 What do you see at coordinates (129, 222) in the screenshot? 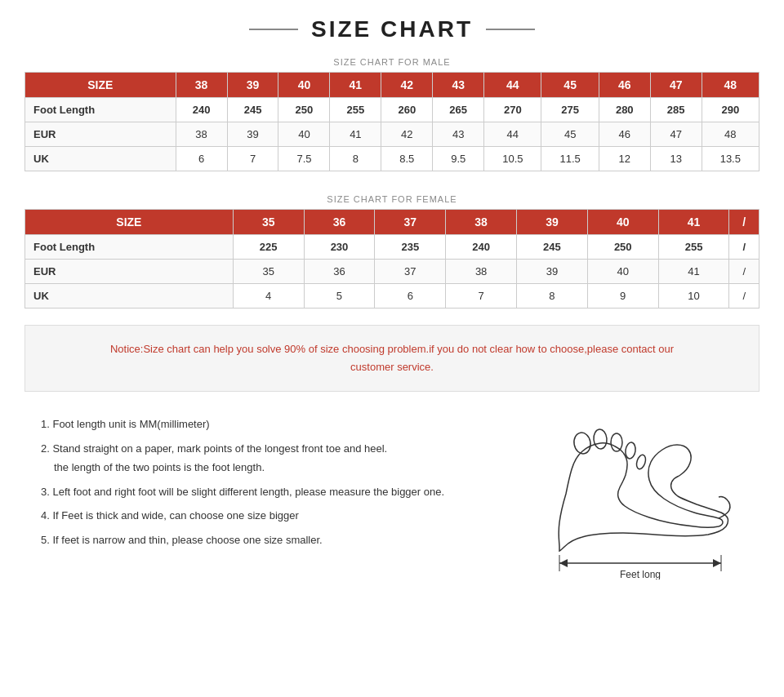
I see `female-header-cell: SIZE` at bounding box center [129, 222].